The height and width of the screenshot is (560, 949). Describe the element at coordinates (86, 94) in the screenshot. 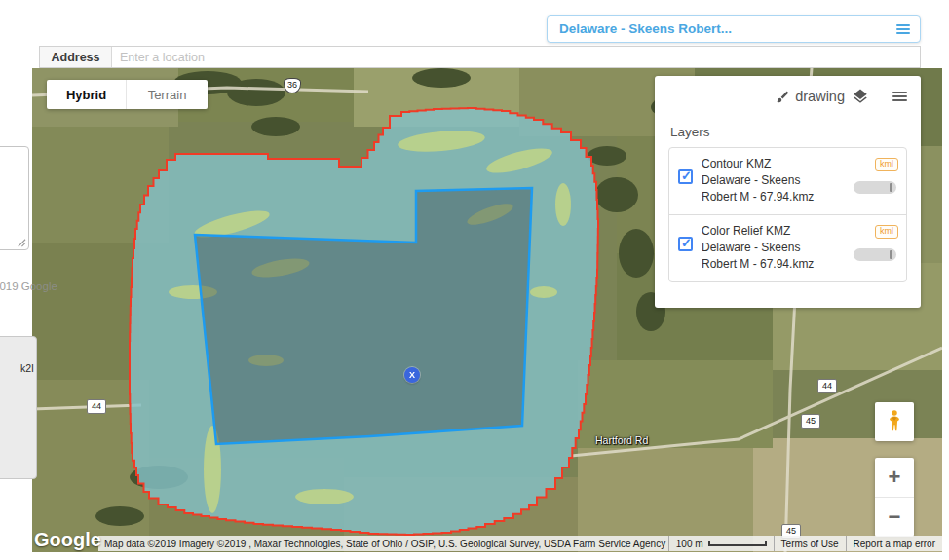

I see `hybrid-button: Hybrid` at that location.